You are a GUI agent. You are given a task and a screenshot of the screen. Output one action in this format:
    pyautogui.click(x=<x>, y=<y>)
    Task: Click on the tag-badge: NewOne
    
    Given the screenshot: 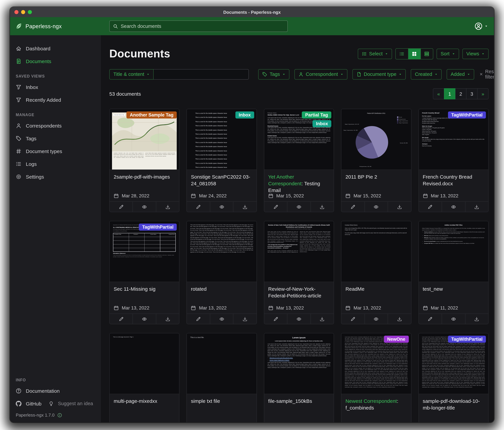 What is the action you would take?
    pyautogui.click(x=396, y=339)
    